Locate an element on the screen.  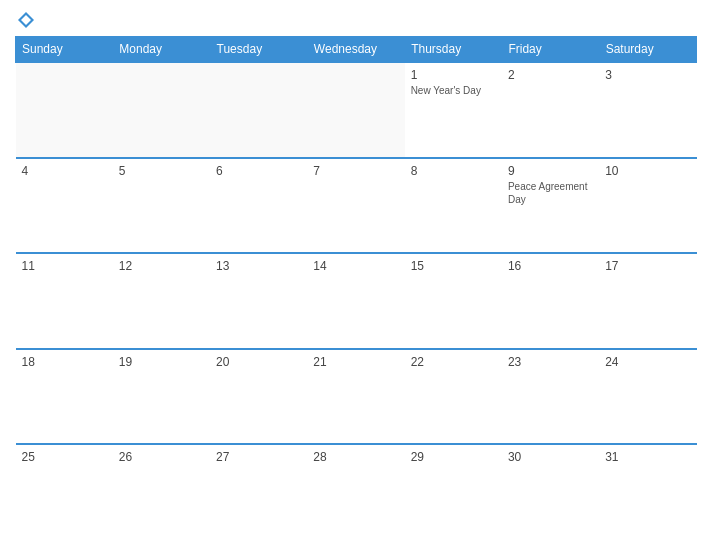
day-number: 16 is located at coordinates (550, 266).